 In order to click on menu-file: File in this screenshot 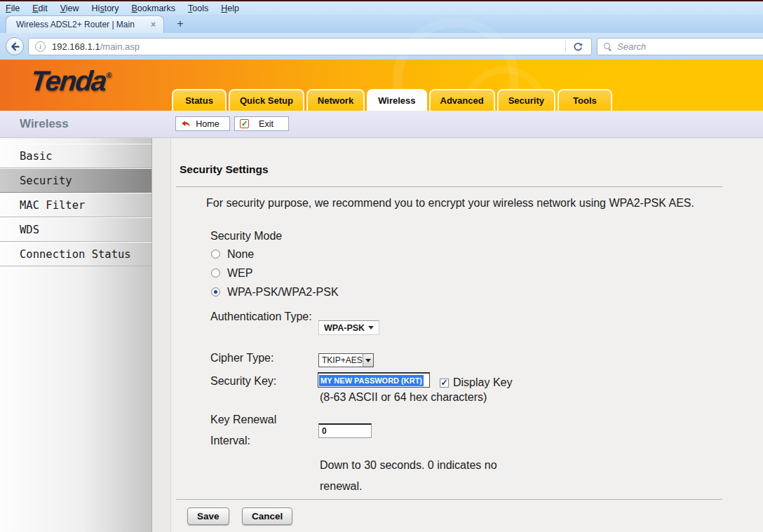, I will do `click(13, 8)`.